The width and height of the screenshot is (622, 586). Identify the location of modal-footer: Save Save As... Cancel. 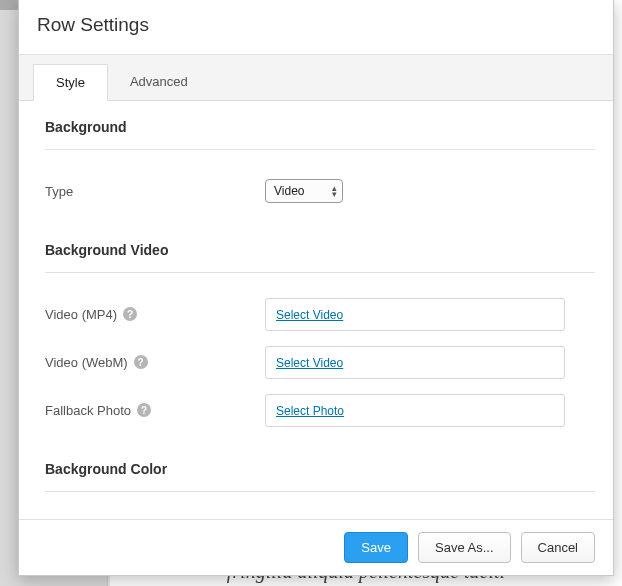
(316, 547).